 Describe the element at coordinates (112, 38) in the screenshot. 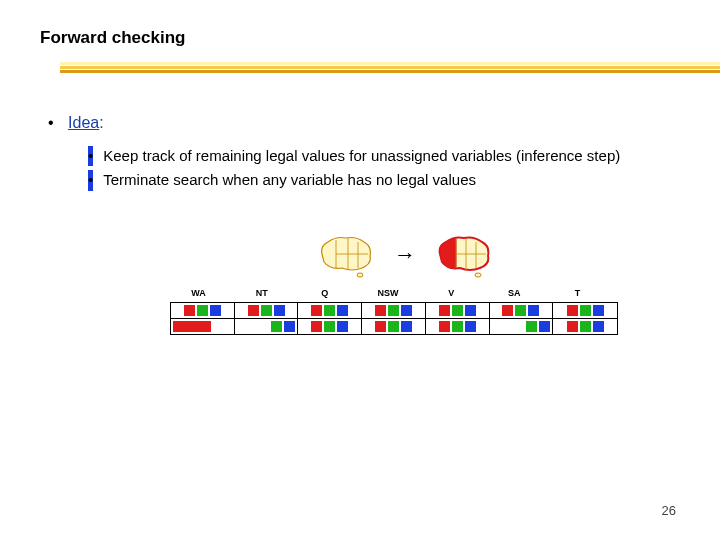

I see `slide-title: Forward checking` at that location.